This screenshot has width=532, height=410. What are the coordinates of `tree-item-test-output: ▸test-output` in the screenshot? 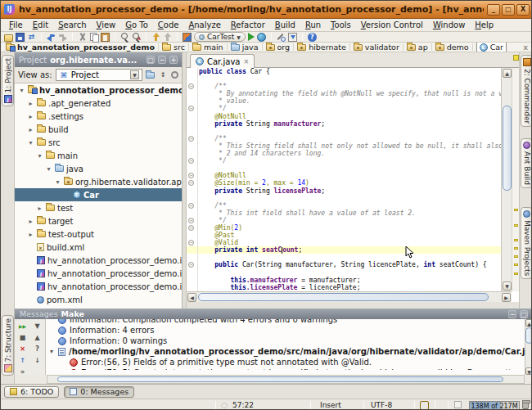 It's located at (98, 234).